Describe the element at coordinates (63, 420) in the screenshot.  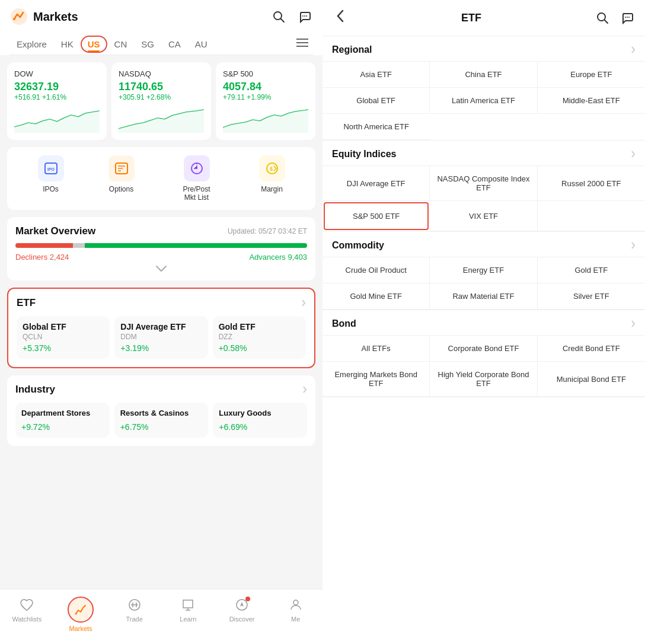
I see `industry-card-dept: Department Stores +9.72%` at that location.